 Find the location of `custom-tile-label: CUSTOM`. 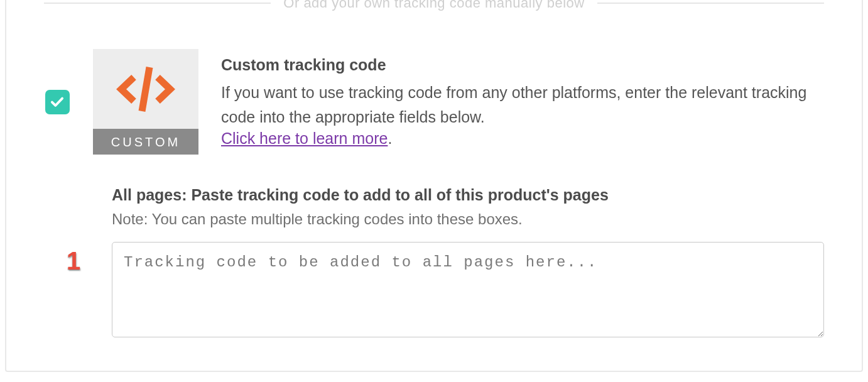

custom-tile-label: CUSTOM is located at coordinates (146, 142).